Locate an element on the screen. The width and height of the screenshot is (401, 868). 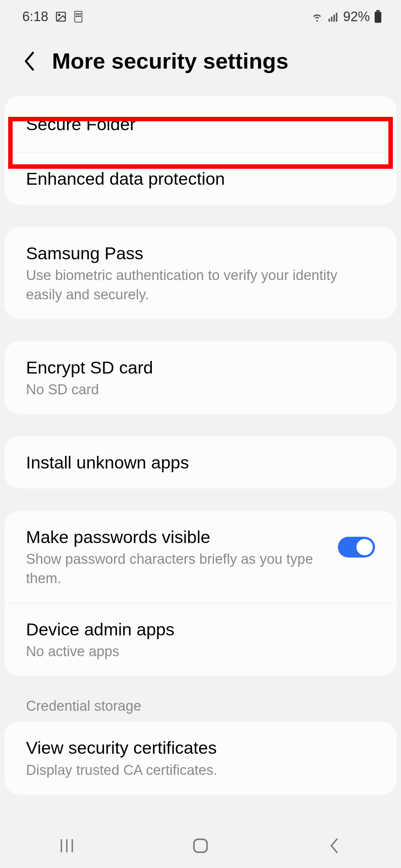
item-subtitle: Display trusted CA certificates. is located at coordinates (200, 770).